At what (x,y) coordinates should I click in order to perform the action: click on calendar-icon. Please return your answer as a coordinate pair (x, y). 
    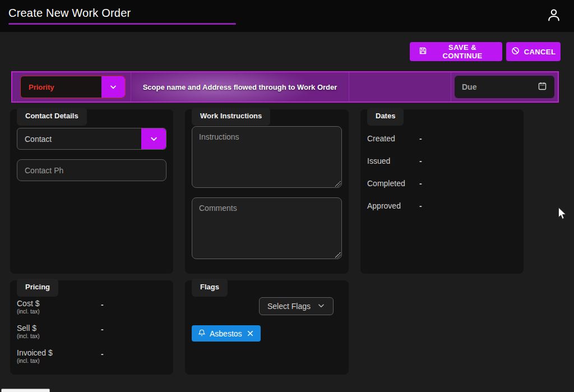
    Looking at the image, I should click on (543, 87).